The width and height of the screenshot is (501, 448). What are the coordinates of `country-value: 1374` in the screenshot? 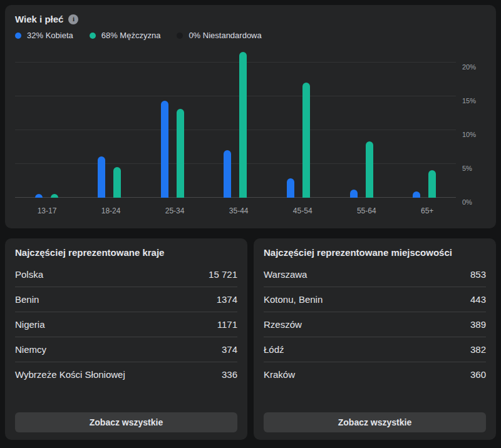 It's located at (227, 299).